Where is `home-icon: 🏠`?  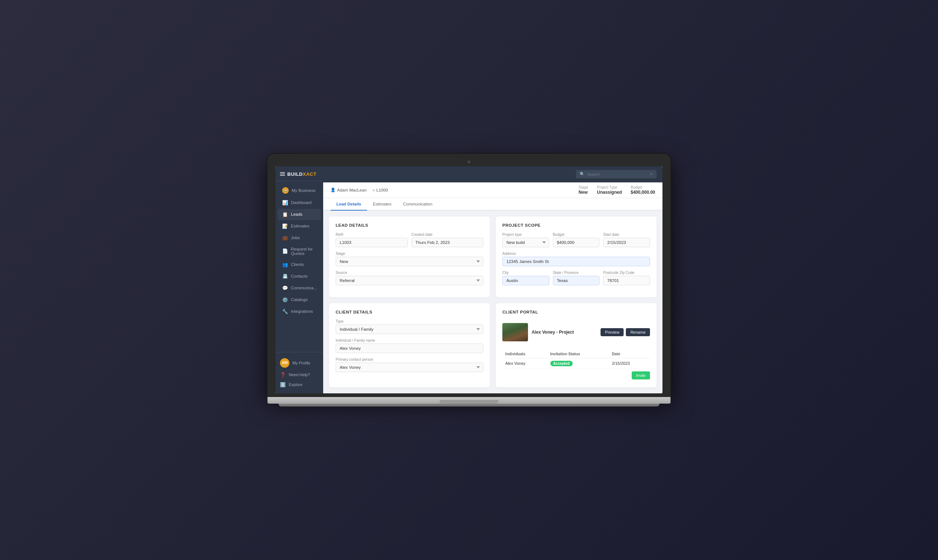 home-icon: 🏠 is located at coordinates (285, 190).